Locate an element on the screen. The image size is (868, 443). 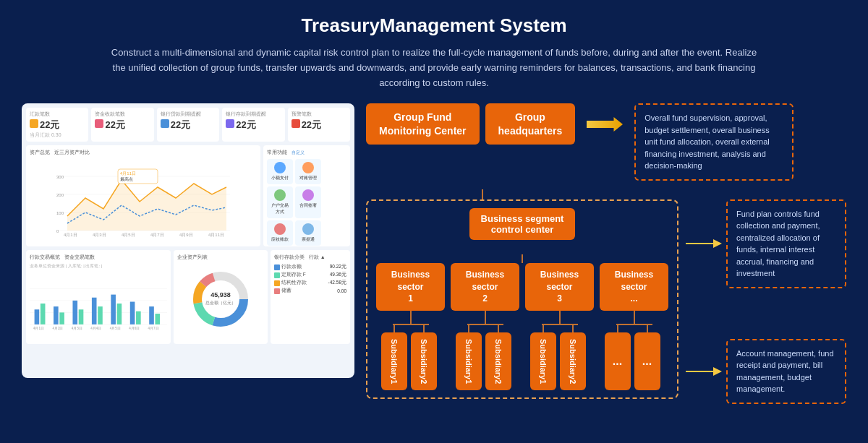
segment-label-row: Business segmentcontrol center is located at coordinates (522, 228).